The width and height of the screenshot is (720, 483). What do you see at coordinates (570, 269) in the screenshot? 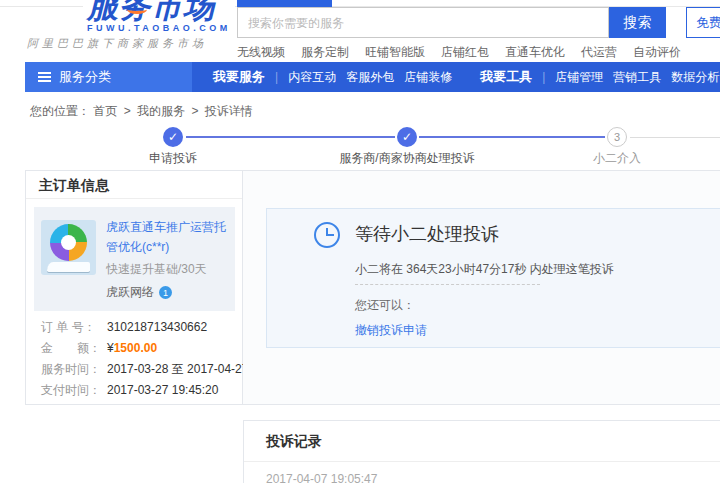
I see `countdown-suffix: 内处理这笔投诉` at bounding box center [570, 269].